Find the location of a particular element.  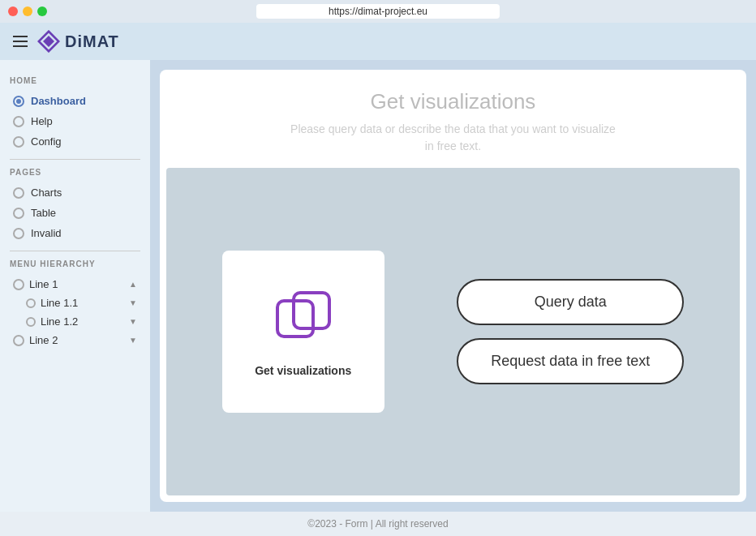

radio-dashboard is located at coordinates (19, 101).